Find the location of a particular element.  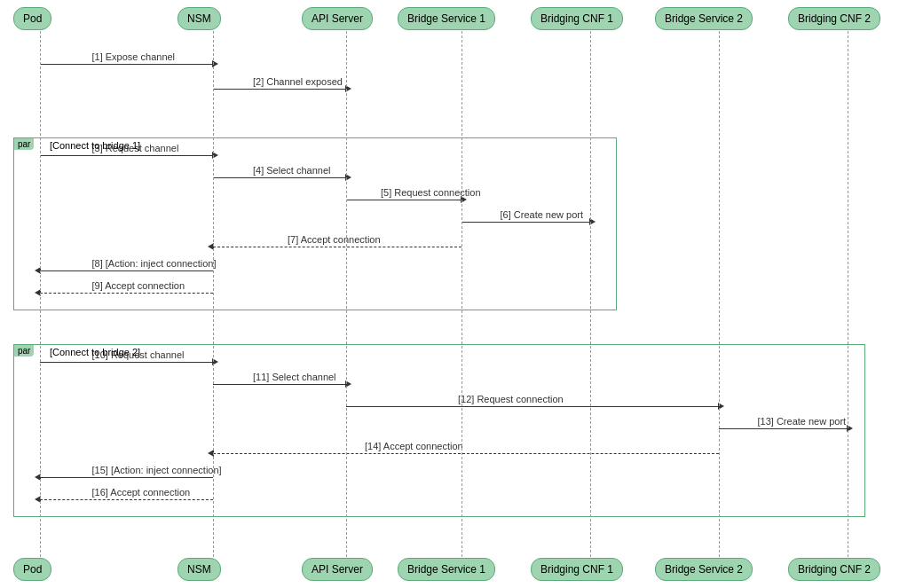

arrow-label-a1: [1] Expose channel is located at coordinates (134, 57).